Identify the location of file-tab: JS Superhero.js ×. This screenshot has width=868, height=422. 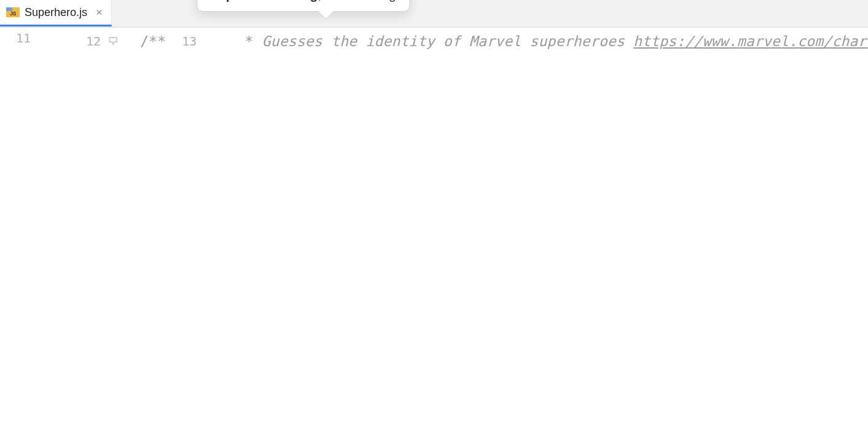
(56, 14).